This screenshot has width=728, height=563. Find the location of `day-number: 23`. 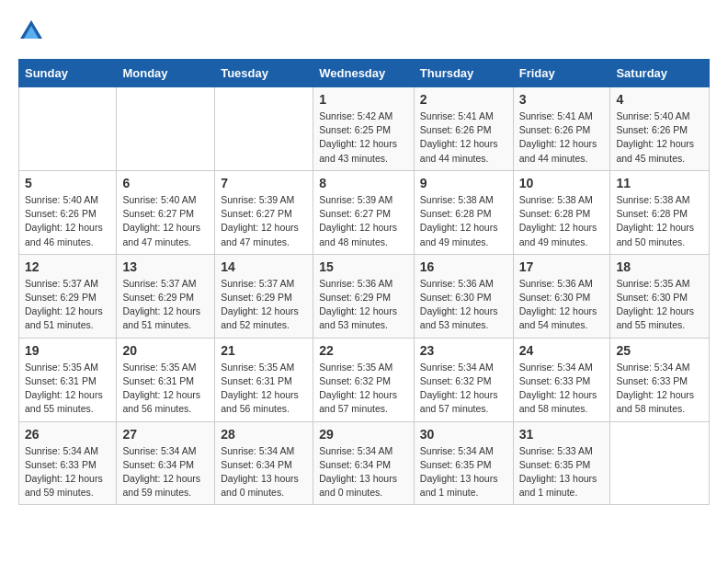

day-number: 23 is located at coordinates (463, 350).